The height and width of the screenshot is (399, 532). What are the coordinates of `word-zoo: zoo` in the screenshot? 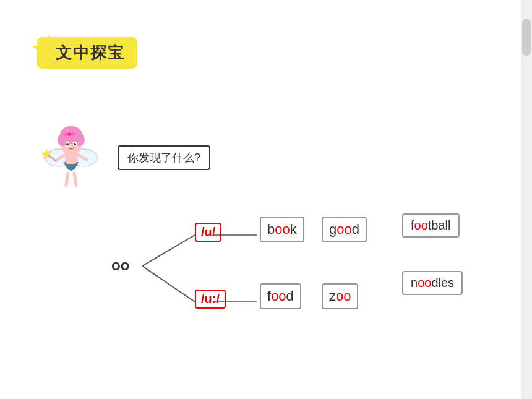 It's located at (340, 296).